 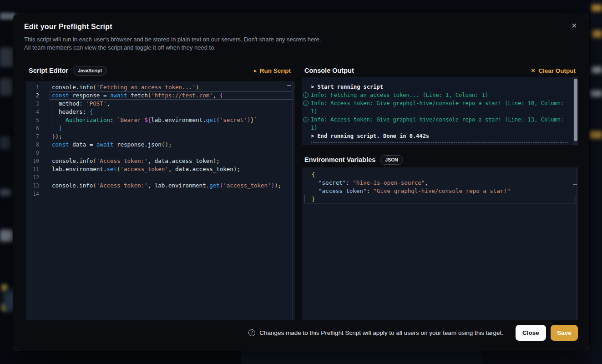 What do you see at coordinates (391, 160) in the screenshot?
I see `json-badge: JSON` at bounding box center [391, 160].